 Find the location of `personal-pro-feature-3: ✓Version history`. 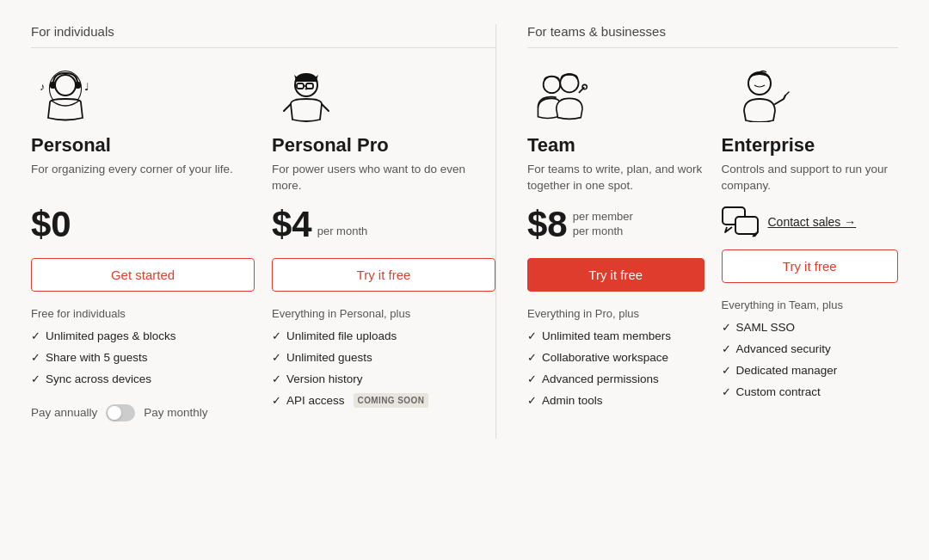

personal-pro-feature-3: ✓Version history is located at coordinates (384, 379).